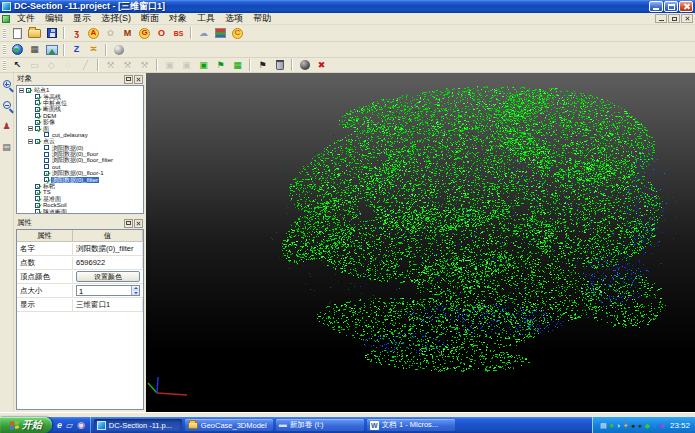 The height and width of the screenshot is (433, 695). What do you see at coordinates (118, 50) in the screenshot?
I see `sphere-button` at bounding box center [118, 50].